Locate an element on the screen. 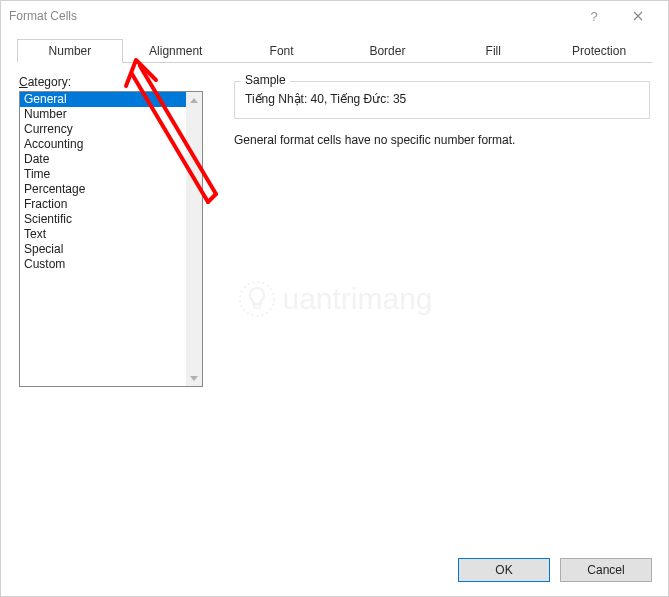 The height and width of the screenshot is (597, 669). list-item: Text is located at coordinates (103, 234).